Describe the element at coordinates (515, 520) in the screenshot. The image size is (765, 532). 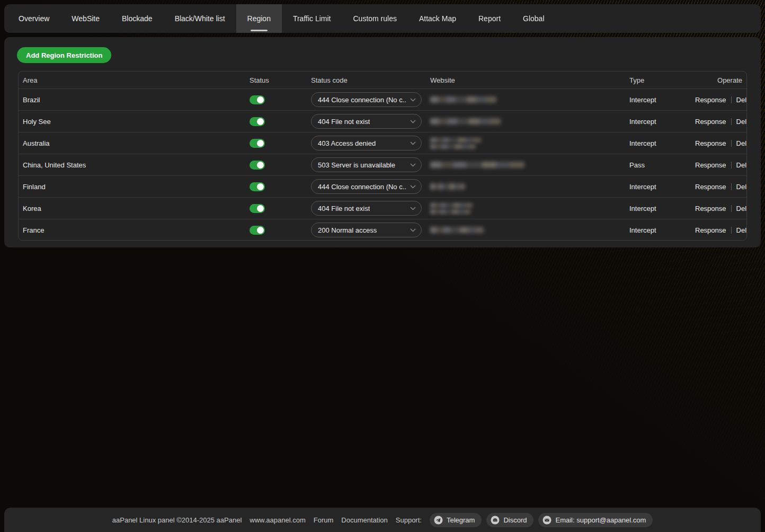
I see `discord-label: Discord` at that location.